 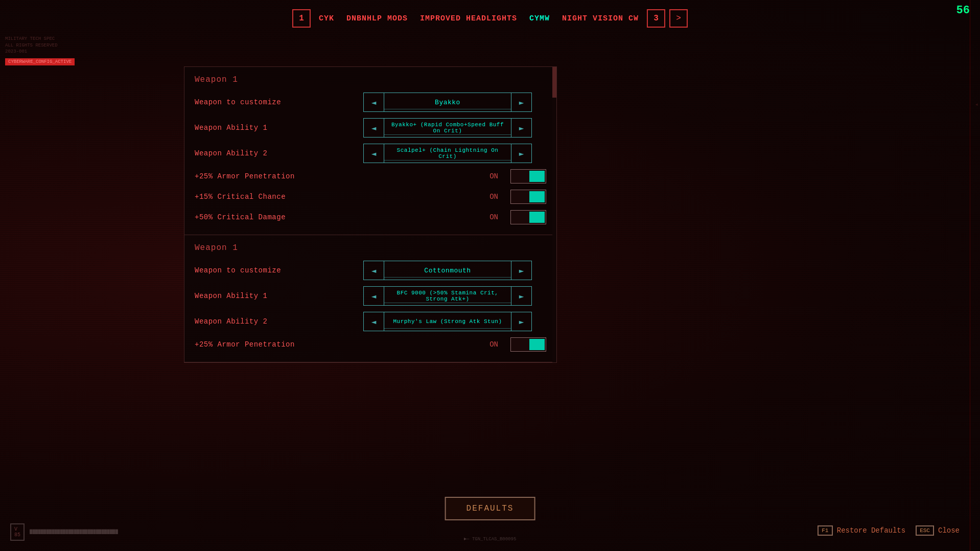 I want to click on sidebar-text: MILITARY TECH SPEC ALL RIGHTS RESERVED 2…, so click(x=66, y=45).